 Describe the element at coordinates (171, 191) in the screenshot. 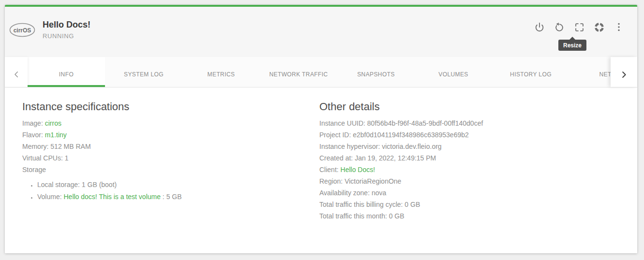

I see `storage-list: Local storage: 1 GB (boot) Volume: Hello…` at that location.